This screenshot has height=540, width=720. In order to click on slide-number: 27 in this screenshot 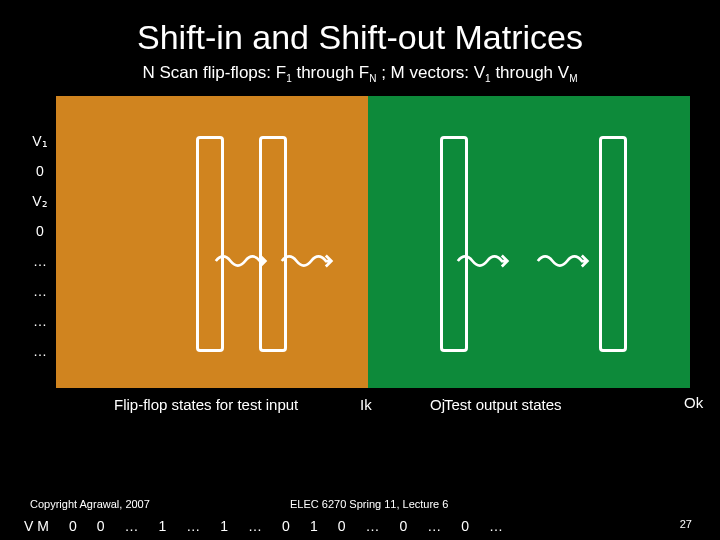, I will do `click(686, 524)`.